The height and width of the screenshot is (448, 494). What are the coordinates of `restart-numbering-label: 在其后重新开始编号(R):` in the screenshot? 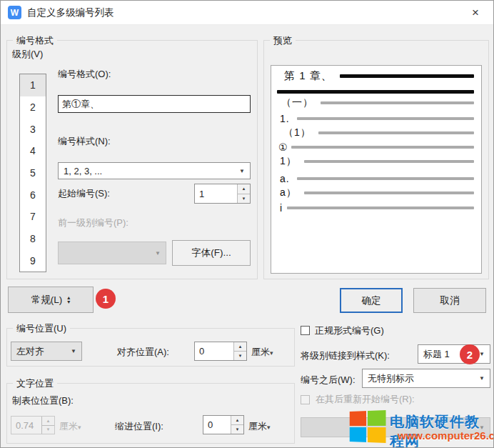 It's located at (366, 399).